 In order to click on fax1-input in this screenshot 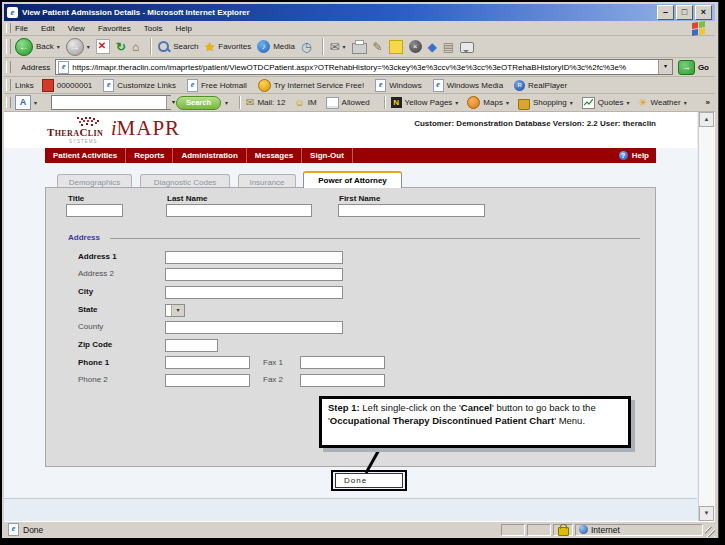, I will do `click(342, 362)`.